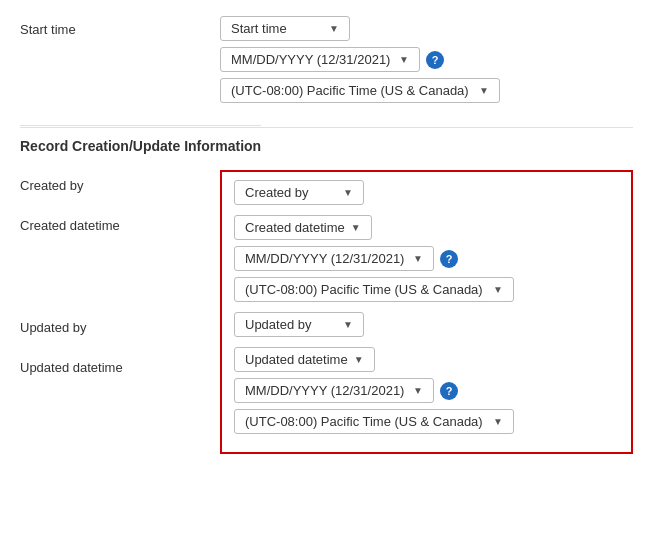  What do you see at coordinates (426, 258) in the screenshot?
I see `created-datetime-control: Created datetime ▼ MM/DD/YYYY (12/31/202…` at bounding box center [426, 258].